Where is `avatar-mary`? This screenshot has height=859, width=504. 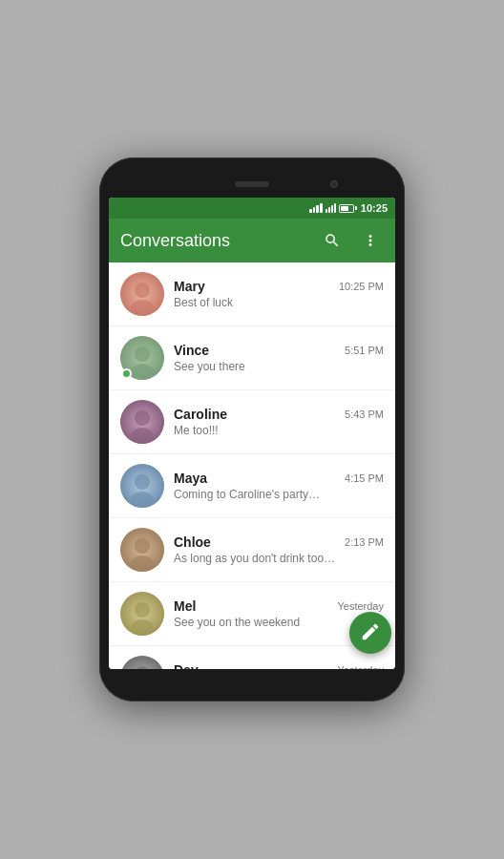 avatar-mary is located at coordinates (142, 294).